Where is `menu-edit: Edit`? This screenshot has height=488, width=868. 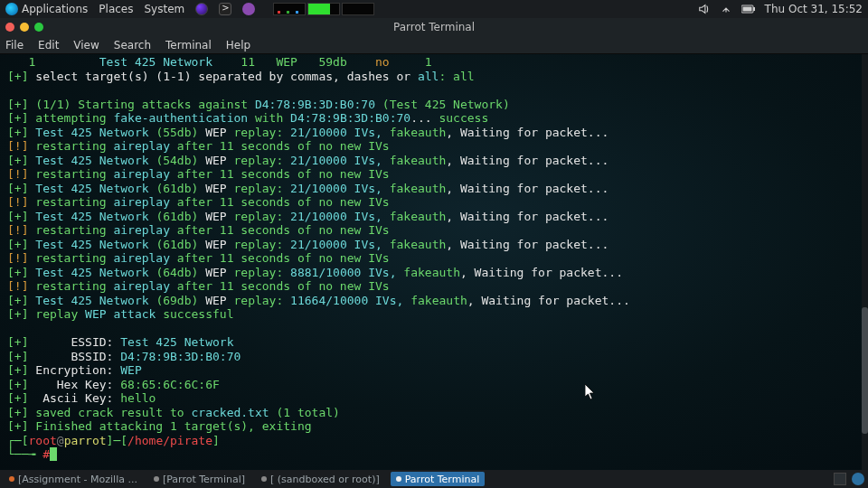 menu-edit: Edit is located at coordinates (49, 45).